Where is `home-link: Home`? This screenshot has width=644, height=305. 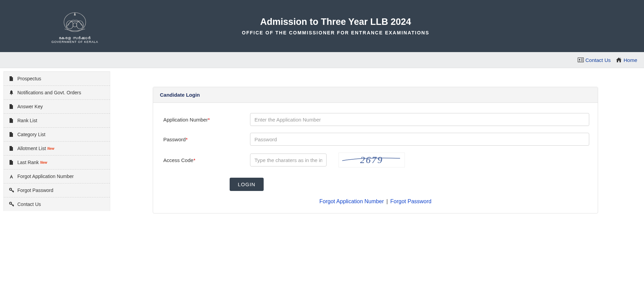
home-link: Home is located at coordinates (627, 60).